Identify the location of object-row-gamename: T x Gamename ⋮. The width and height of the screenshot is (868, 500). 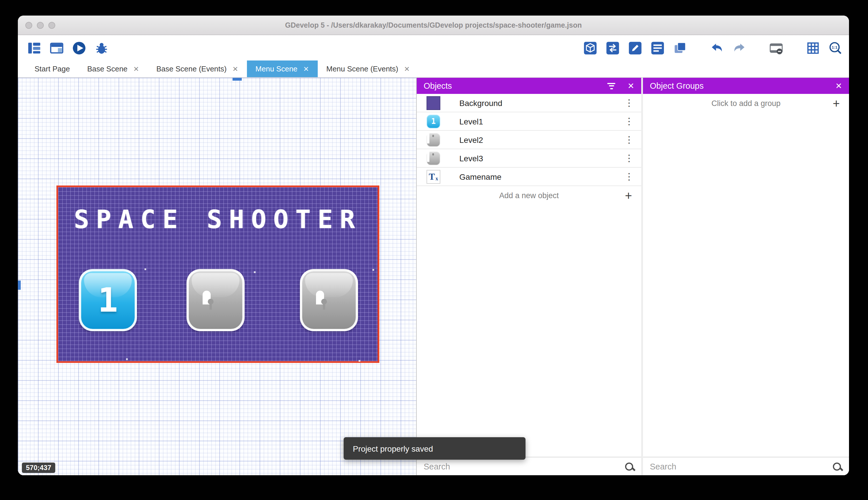
(529, 177).